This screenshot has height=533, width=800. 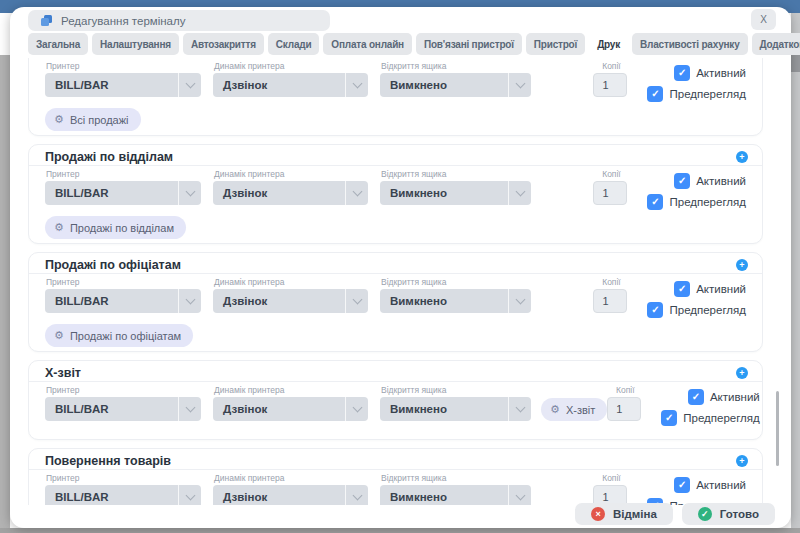 I want to click on print-settings-badge: ⚙ Продажі по офіціатам, so click(x=119, y=336).